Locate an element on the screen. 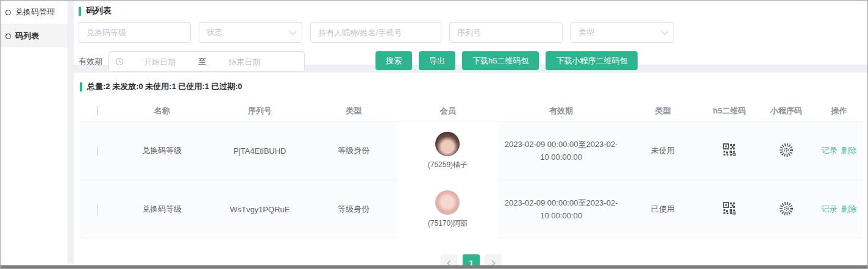 Image resolution: width=868 pixels, height=269 pixels. date-range-picker: 至 is located at coordinates (207, 62).